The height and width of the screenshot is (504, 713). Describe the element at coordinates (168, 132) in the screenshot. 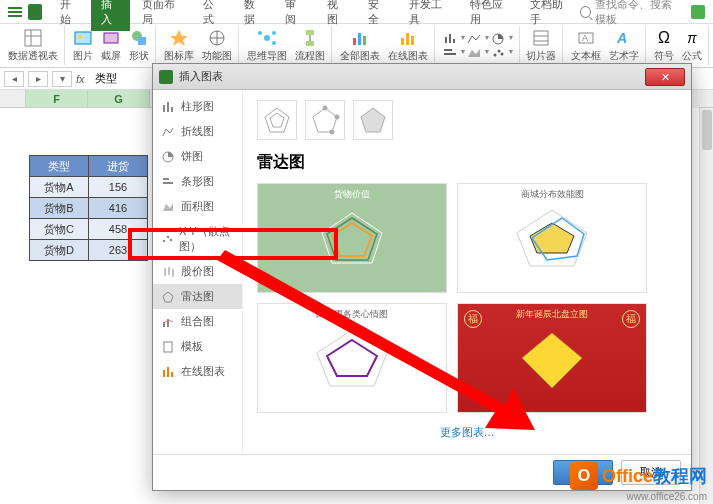

I see `line-icon` at that location.